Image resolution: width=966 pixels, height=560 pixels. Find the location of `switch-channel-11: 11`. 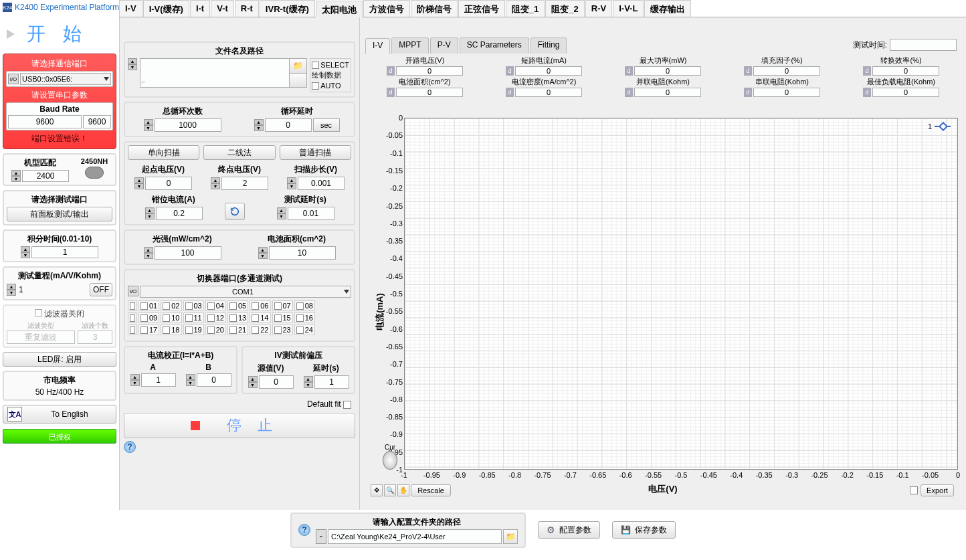

switch-channel-11: 11 is located at coordinates (194, 318).